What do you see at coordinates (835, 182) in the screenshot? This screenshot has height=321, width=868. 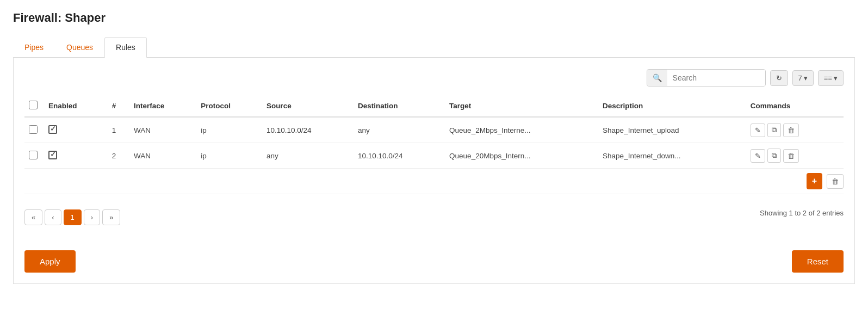 I see `trash-icon-delete: 🗑` at bounding box center [835, 182].